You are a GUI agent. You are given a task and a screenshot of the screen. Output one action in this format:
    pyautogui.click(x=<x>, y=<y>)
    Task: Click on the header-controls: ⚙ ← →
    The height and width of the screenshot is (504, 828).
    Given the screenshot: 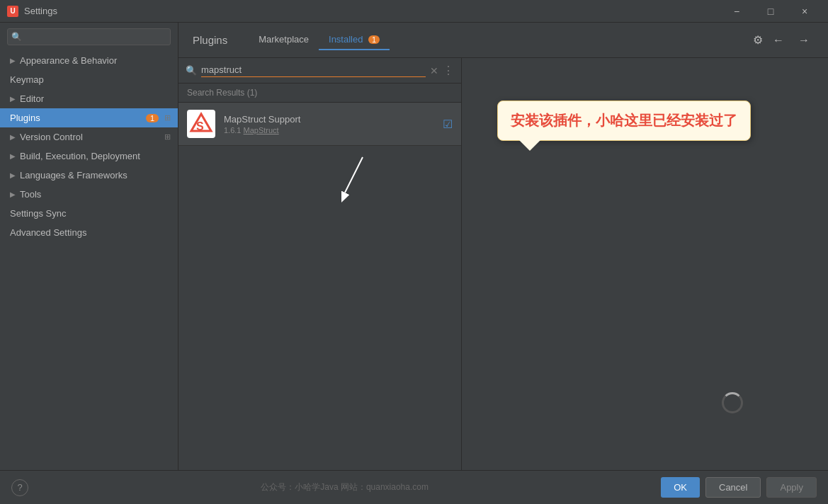 What is the action you would take?
    pyautogui.click(x=783, y=40)
    